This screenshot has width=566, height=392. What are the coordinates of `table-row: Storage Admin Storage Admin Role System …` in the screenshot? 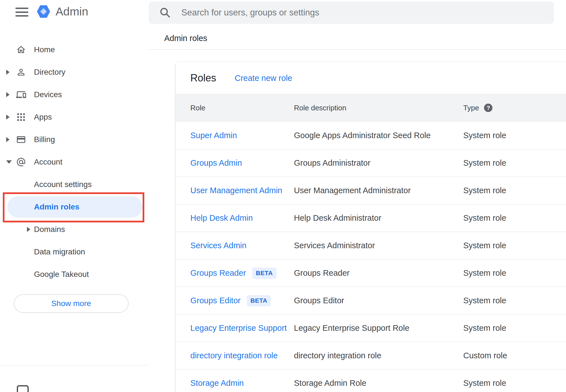 It's located at (371, 381).